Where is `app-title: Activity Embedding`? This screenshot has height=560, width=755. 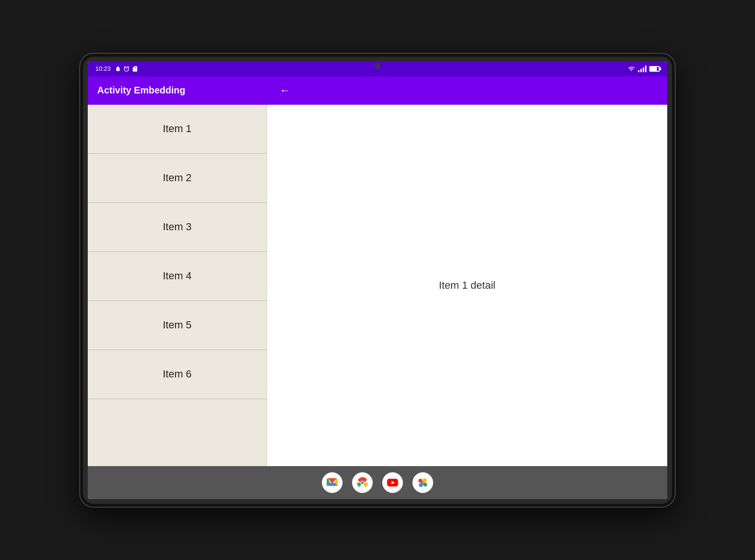
app-title: Activity Embedding is located at coordinates (142, 91).